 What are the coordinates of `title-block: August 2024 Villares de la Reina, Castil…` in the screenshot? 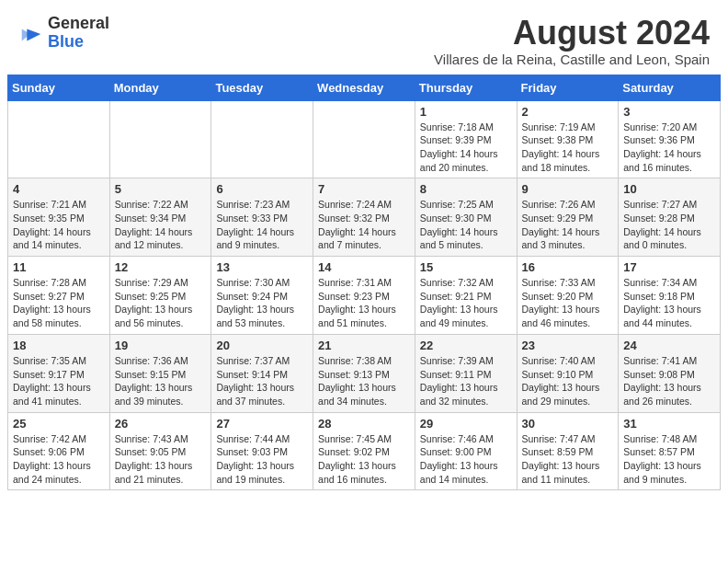 It's located at (572, 40).